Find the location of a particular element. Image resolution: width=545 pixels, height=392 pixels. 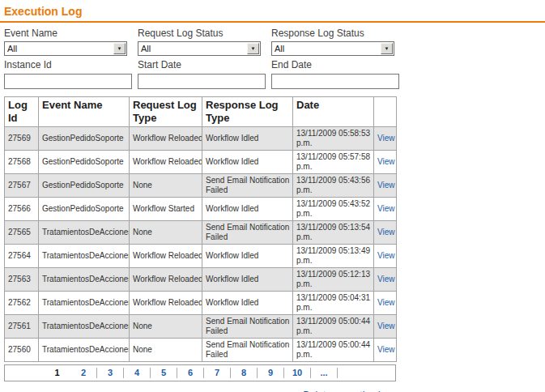

end-date-label: End Date is located at coordinates (338, 65).